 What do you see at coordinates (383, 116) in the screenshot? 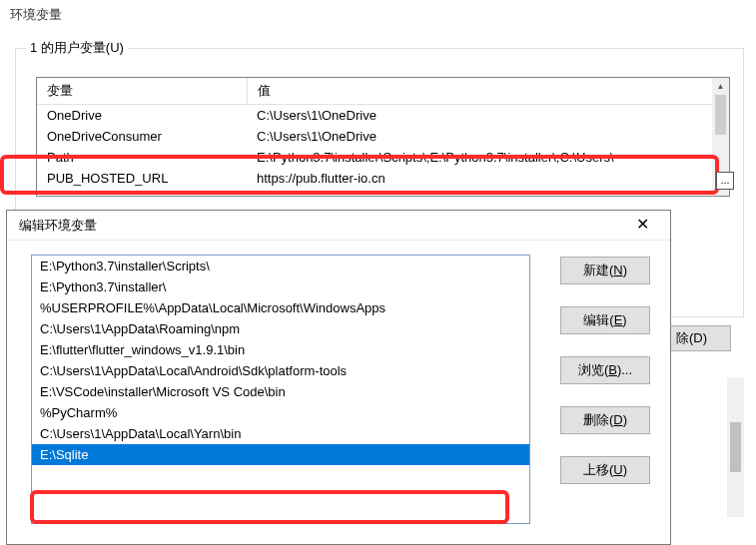
I see `table-row: OneDrive C:\Users\1\OneDrive` at bounding box center [383, 116].